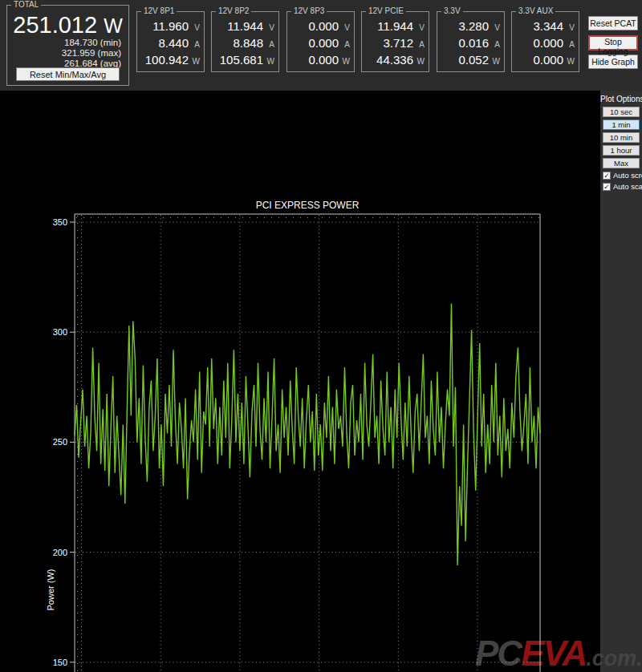 The width and height of the screenshot is (642, 672). I want to click on power-value: 44.336, so click(395, 59).